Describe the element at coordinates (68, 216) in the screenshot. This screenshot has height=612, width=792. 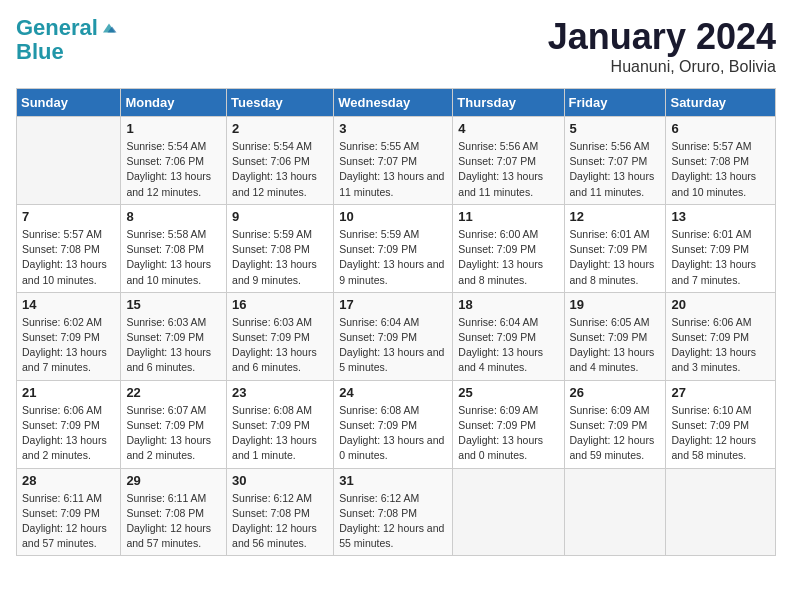
I see `day-number: 7` at that location.